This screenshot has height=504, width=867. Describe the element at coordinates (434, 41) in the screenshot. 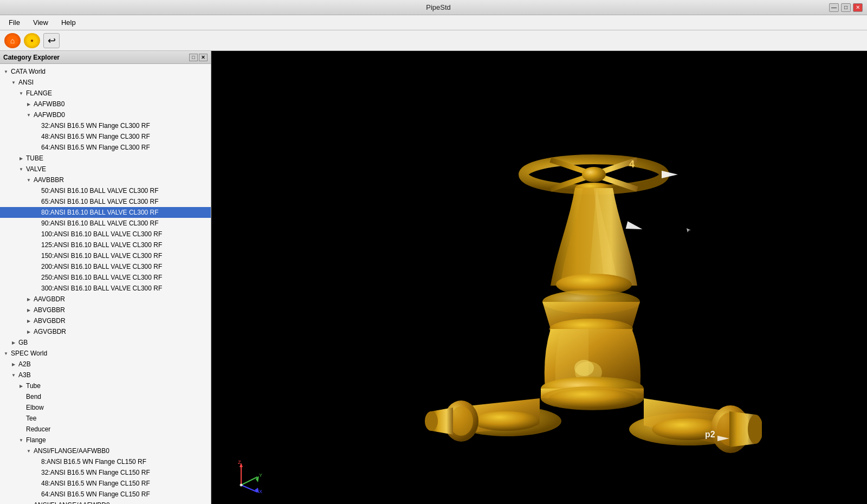

I see `toolbar: ⌂ ● ↩` at that location.